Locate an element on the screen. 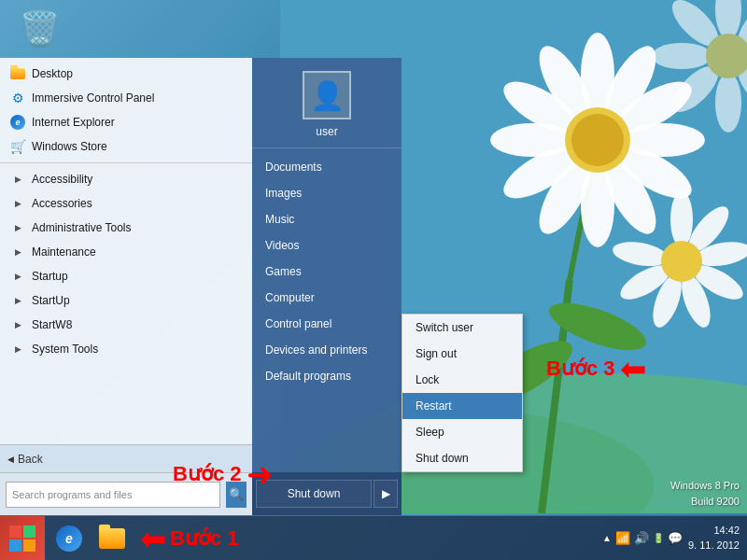 This screenshot has width=747, height=560. right-item-computer: Computer is located at coordinates (327, 298).